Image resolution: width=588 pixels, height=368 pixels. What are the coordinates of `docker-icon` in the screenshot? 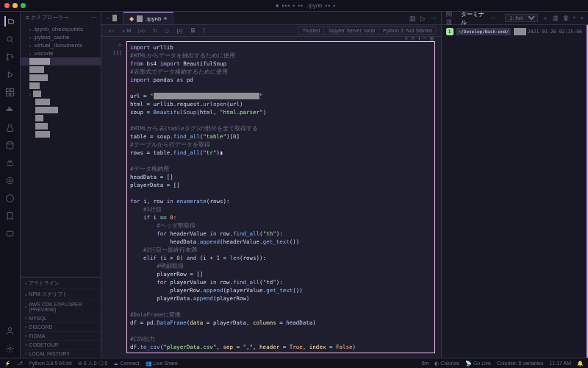 It's located at (10, 110).